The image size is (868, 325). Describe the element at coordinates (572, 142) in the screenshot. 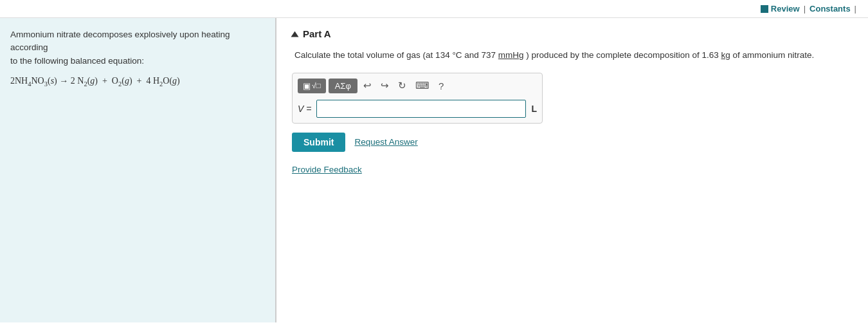

I see `action-row: Submit Request Answer` at that location.